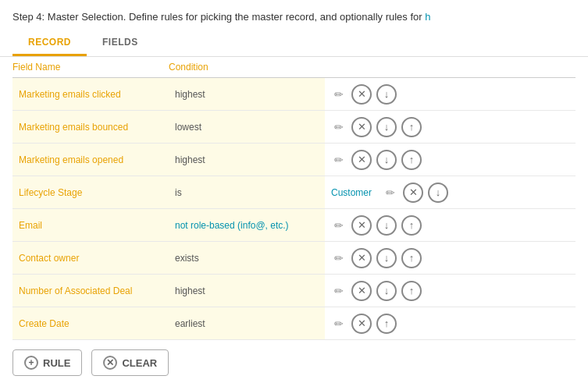 This screenshot has height=390, width=588. I want to click on field-name-3: Marketing emails opened, so click(91, 159).